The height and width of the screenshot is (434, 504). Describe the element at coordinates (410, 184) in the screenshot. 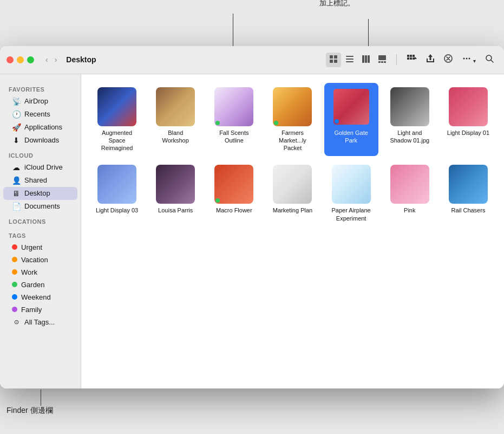

I see `file-thumb-pink` at that location.